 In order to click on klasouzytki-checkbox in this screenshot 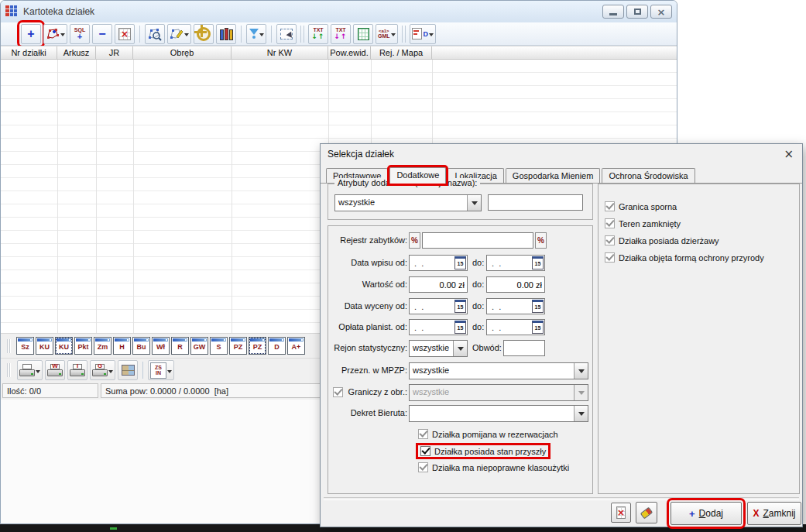, I will do `click(423, 468)`.